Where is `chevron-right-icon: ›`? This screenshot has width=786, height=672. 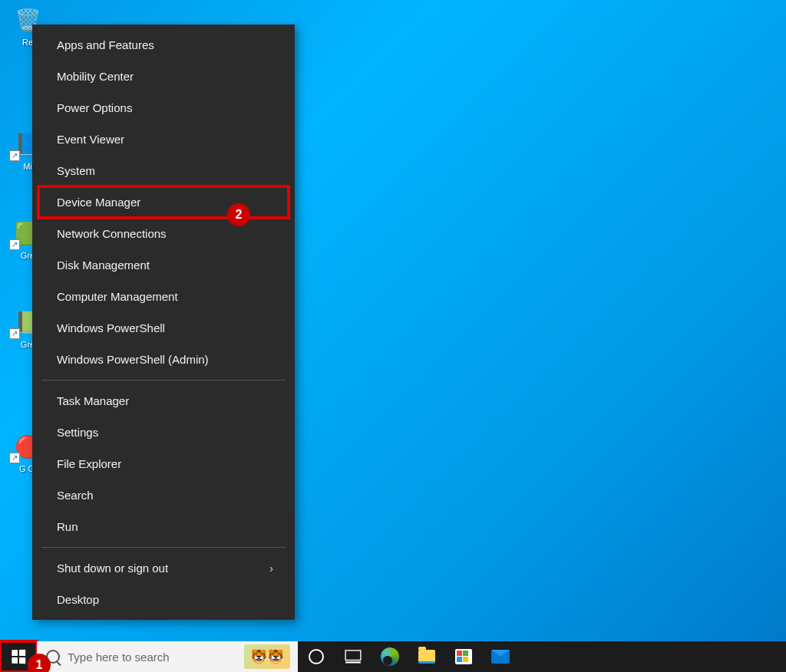 chevron-right-icon: › is located at coordinates (272, 568).